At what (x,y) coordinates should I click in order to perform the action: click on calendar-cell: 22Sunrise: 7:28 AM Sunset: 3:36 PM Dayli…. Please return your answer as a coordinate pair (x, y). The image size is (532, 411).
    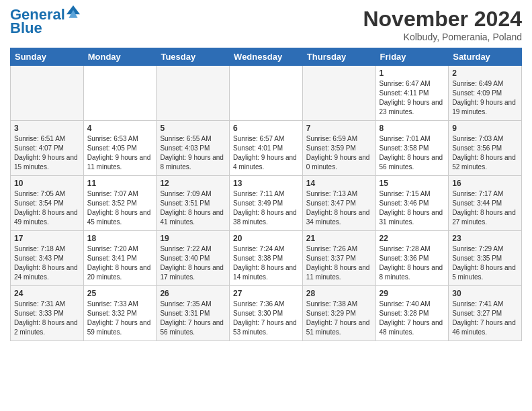
    Looking at the image, I should click on (412, 259).